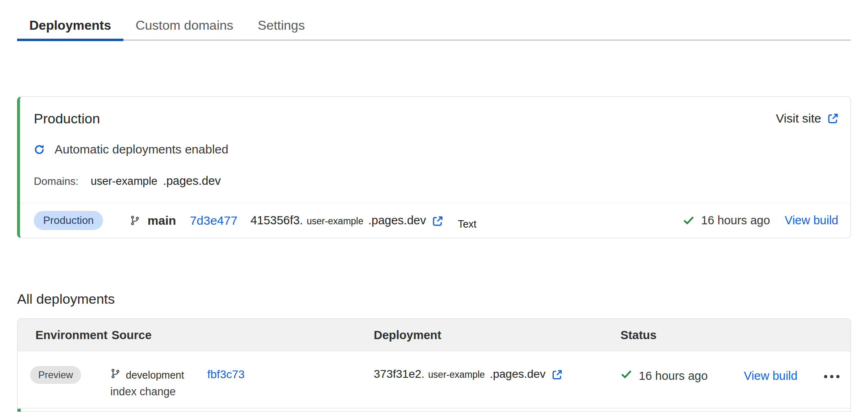 This screenshot has height=412, width=868. I want to click on next-row-production-accent, so click(19, 410).